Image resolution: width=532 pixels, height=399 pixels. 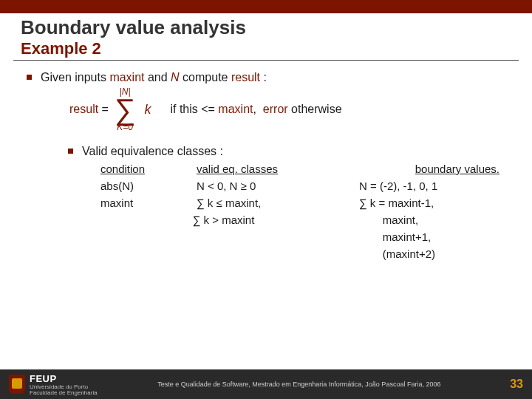 I want to click on formula-rhs: if this <= maxint, error otherwise, so click(x=256, y=109).